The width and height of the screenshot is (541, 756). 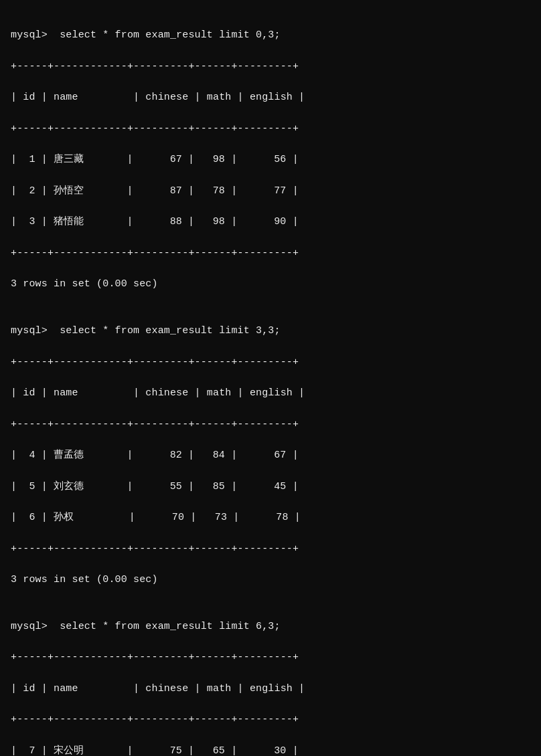 I want to click on row-2-2: | 5 | 刘玄德 | 55 | 85 | 45 |, so click(x=270, y=487).